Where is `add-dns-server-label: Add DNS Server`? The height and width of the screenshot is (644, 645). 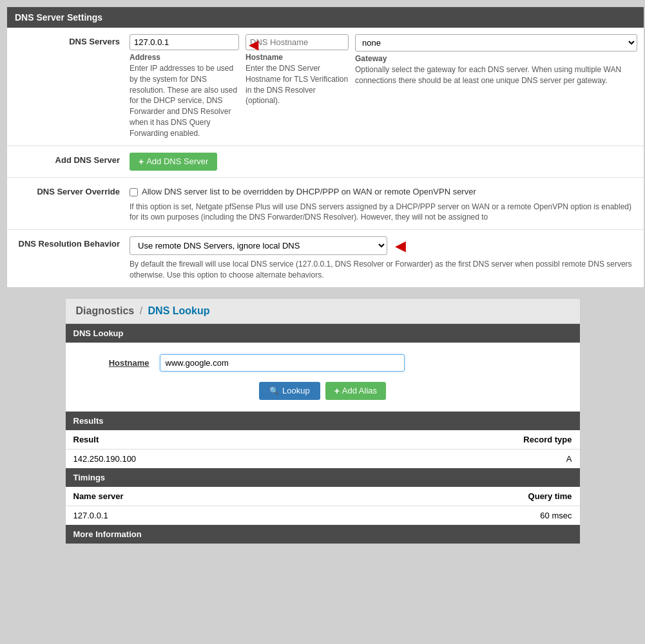
add-dns-server-label: Add DNS Server is located at coordinates (68, 162).